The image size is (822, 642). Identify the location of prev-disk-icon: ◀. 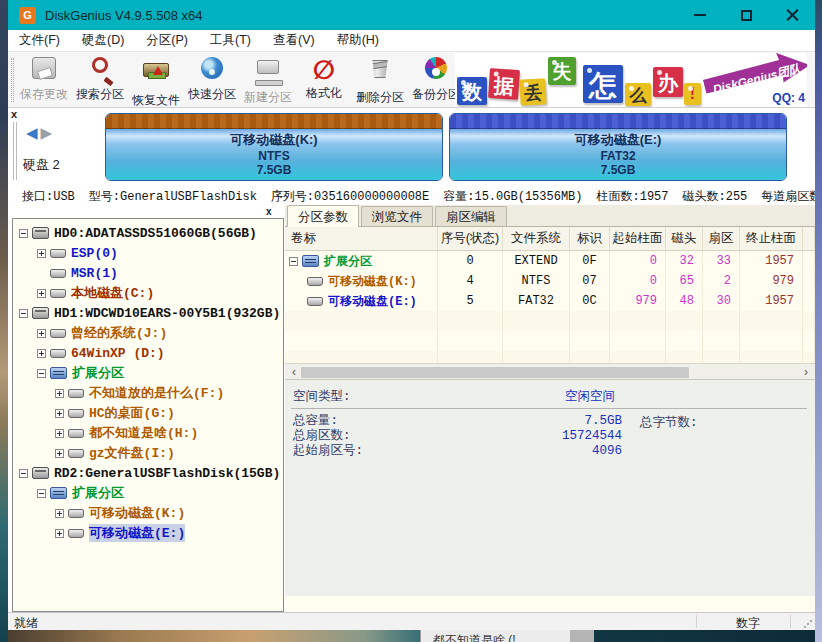
(34, 132).